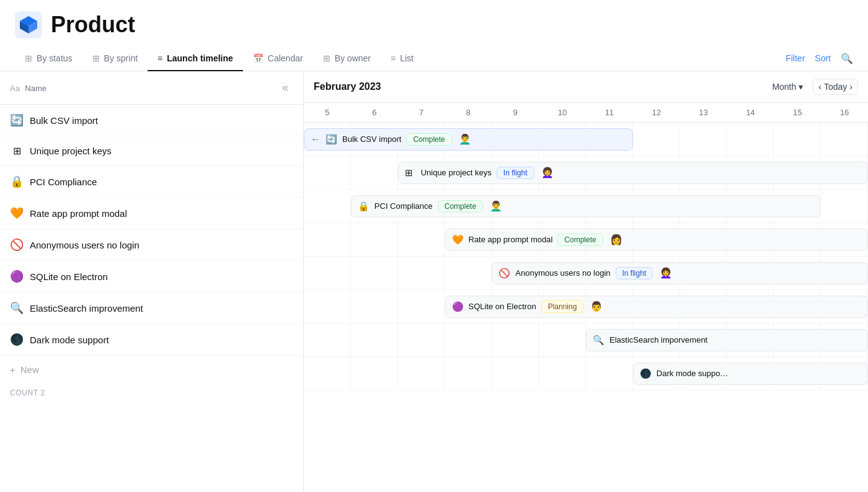  What do you see at coordinates (646, 374) in the screenshot?
I see `dark-mode-bar-icon: 🌑` at bounding box center [646, 374].